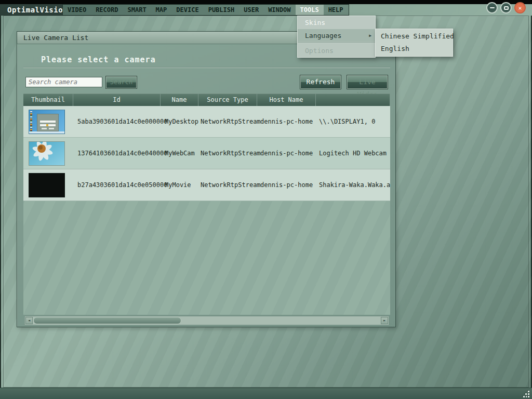 Image resolution: width=532 pixels, height=399 pixels. Describe the element at coordinates (207, 321) in the screenshot. I see `horizontal-scrollbar: ◄ ►` at that location.